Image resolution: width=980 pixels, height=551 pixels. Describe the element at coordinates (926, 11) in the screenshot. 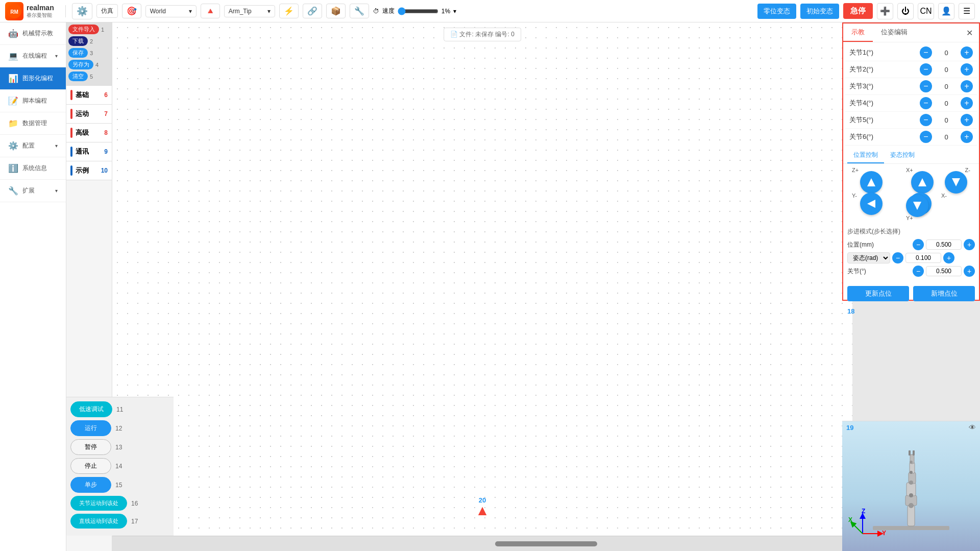

I see `cn-btn: CN` at that location.